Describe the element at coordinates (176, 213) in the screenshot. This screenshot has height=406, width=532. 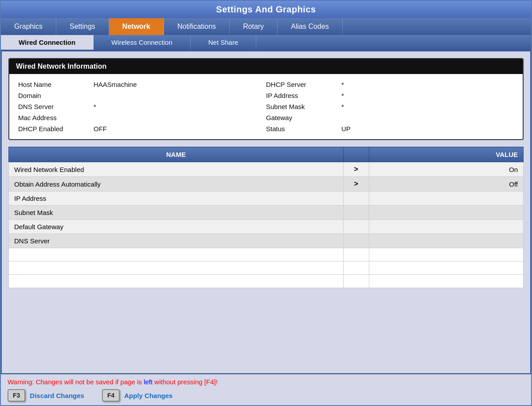
I see `row-name-cell: Subnet Mask` at that location.